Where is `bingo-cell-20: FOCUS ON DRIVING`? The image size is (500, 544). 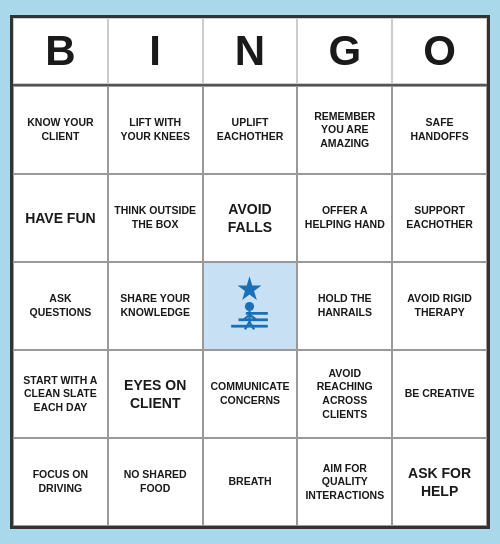 bingo-cell-20: FOCUS ON DRIVING is located at coordinates (60, 482).